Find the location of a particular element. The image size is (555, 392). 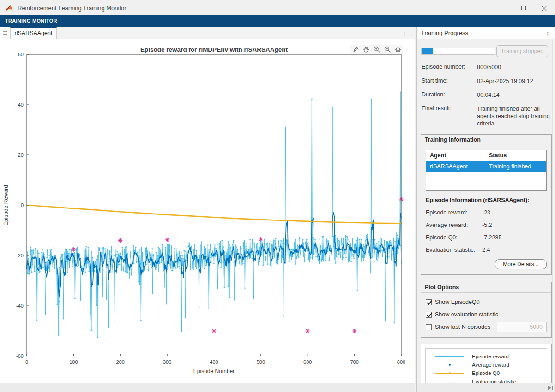

legend-entry-average-reward: Average reward is located at coordinates (486, 365).